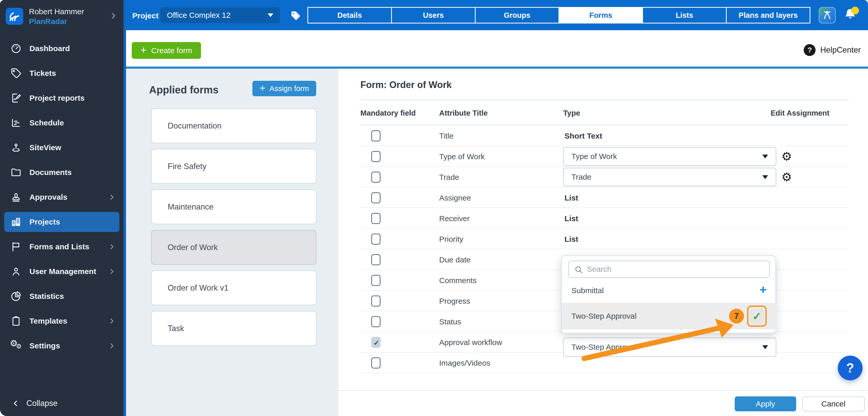 This screenshot has width=868, height=416. Describe the element at coordinates (72, 148) in the screenshot. I see `sidebar-item-label: SiteView` at that location.